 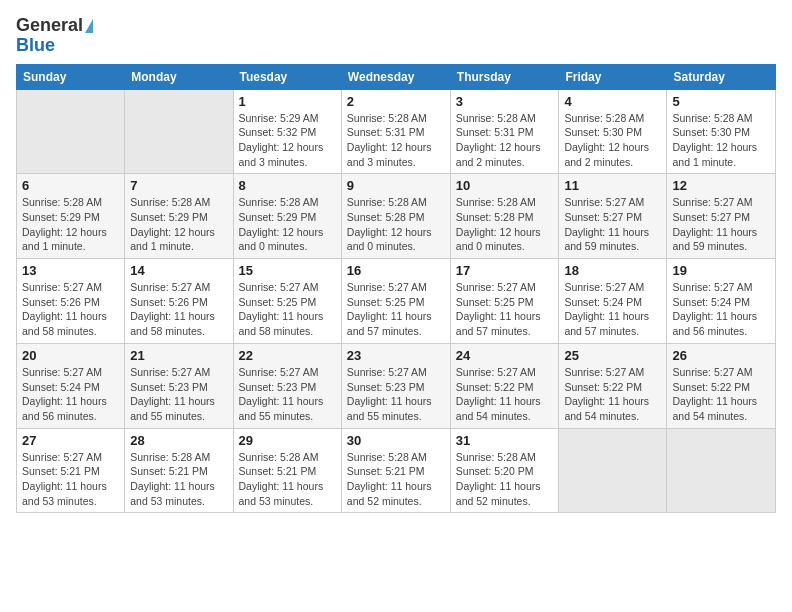 What do you see at coordinates (179, 76) in the screenshot?
I see `weekday-header-monday: Monday` at bounding box center [179, 76].